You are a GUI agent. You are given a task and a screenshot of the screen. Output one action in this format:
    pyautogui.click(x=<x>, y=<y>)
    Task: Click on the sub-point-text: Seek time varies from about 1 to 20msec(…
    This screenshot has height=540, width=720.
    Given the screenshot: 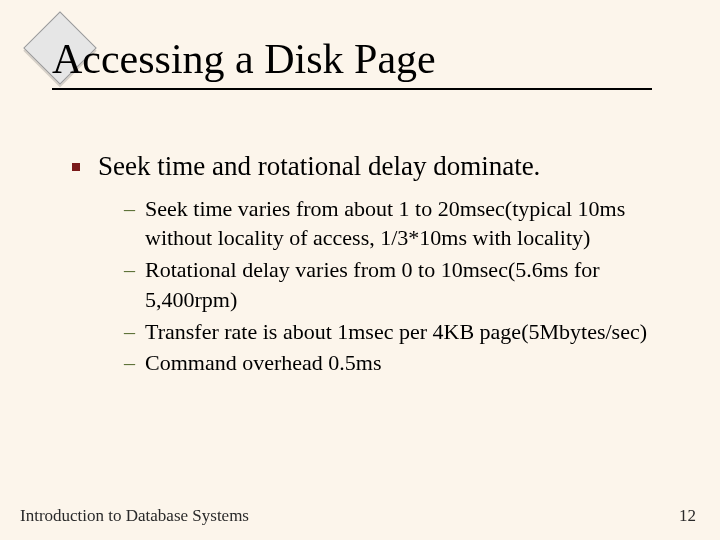 What is the action you would take?
    pyautogui.click(x=404, y=224)
    